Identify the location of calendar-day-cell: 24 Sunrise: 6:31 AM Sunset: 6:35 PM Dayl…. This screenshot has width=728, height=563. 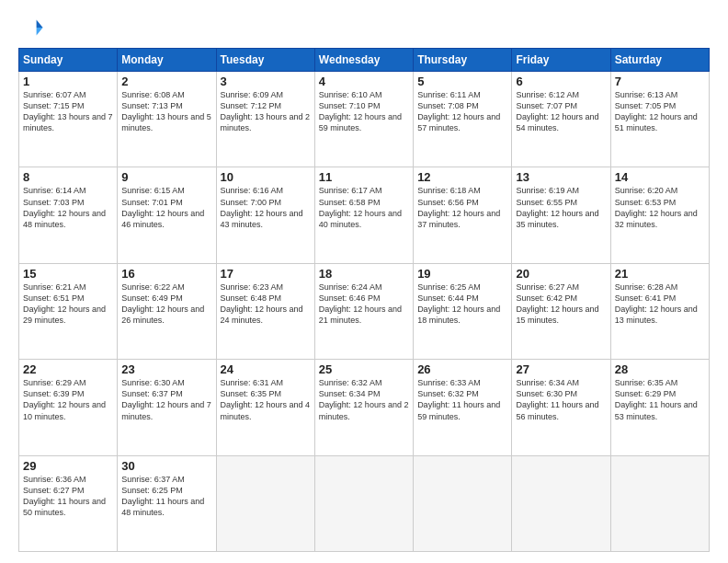
(265, 408).